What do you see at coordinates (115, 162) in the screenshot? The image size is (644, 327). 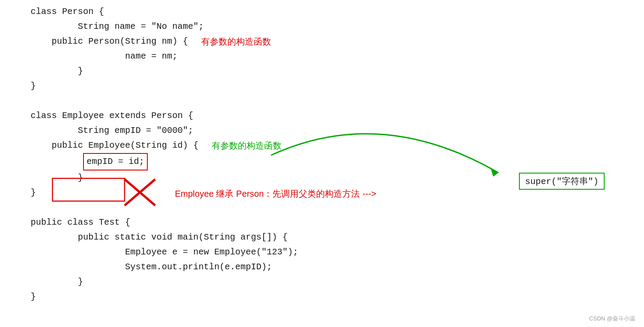 I see `empid-assignment-box: empID = id;` at bounding box center [115, 162].